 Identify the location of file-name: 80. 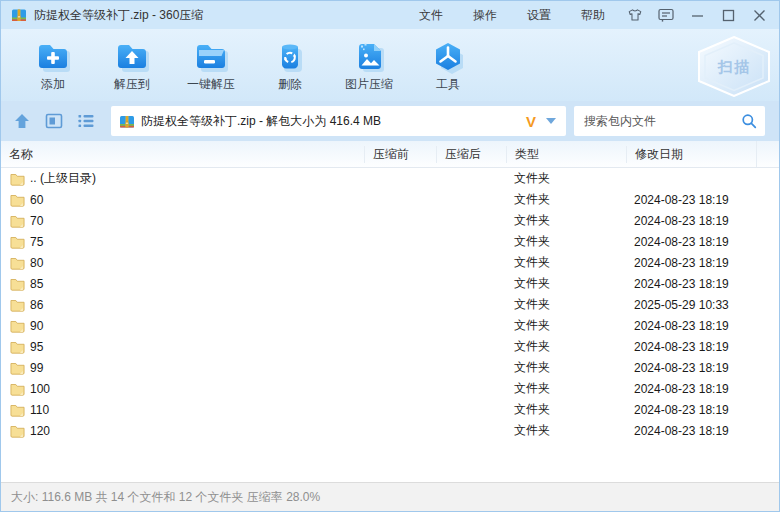
(36, 263).